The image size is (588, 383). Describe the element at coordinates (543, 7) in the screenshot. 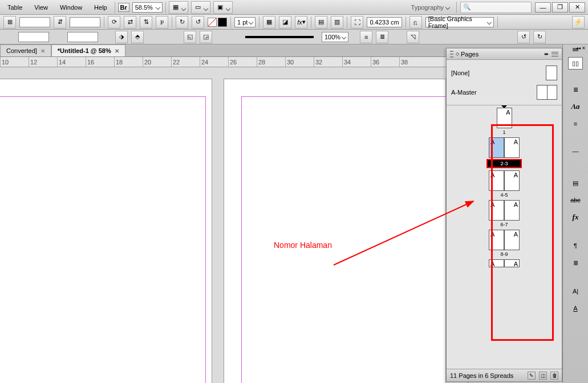

I see `minimize-button: —` at that location.